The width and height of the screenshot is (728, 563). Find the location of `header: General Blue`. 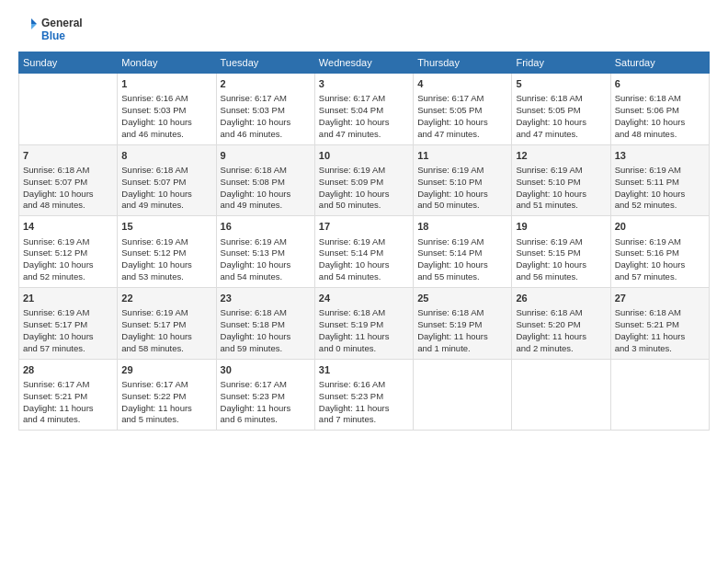

header: General Blue is located at coordinates (364, 30).